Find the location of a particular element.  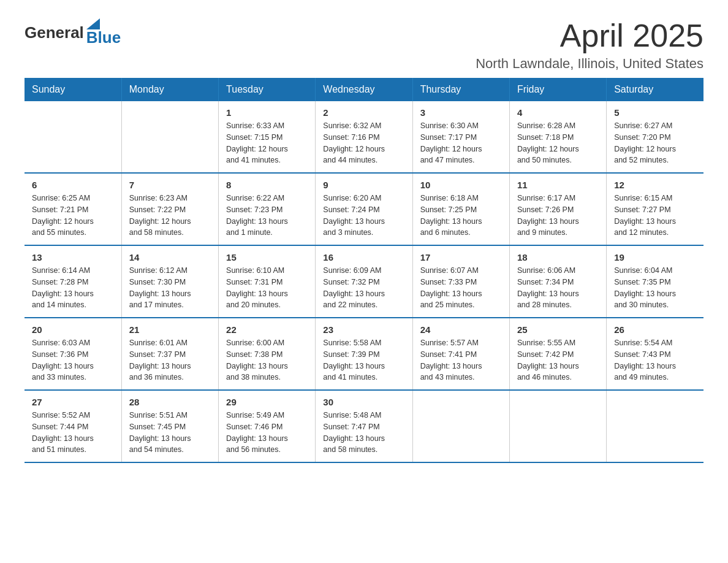

calendar-cell: 28Sunrise: 5:51 AM Sunset: 7:45 PM Dayli… is located at coordinates (170, 426).